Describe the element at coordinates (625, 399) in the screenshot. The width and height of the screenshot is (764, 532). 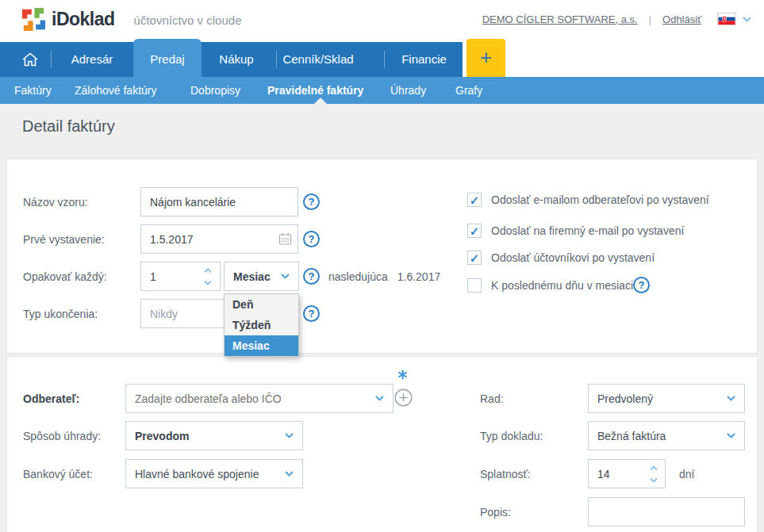
I see `number-series-value: Predvolený` at that location.